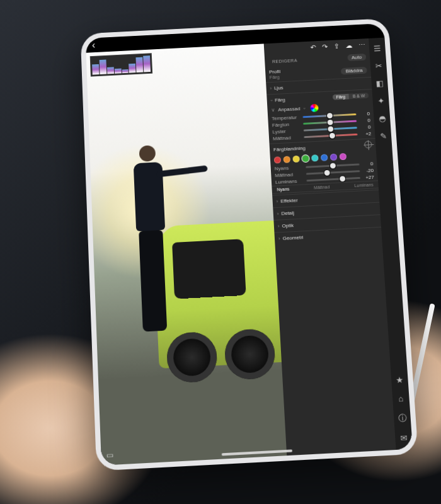 This screenshot has height=504, width=441. I want to click on keyword-tag-icon: ⌂, so click(401, 399).